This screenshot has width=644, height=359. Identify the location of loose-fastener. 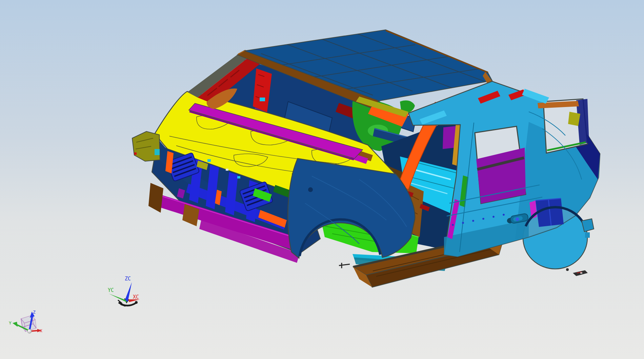
(567, 270).